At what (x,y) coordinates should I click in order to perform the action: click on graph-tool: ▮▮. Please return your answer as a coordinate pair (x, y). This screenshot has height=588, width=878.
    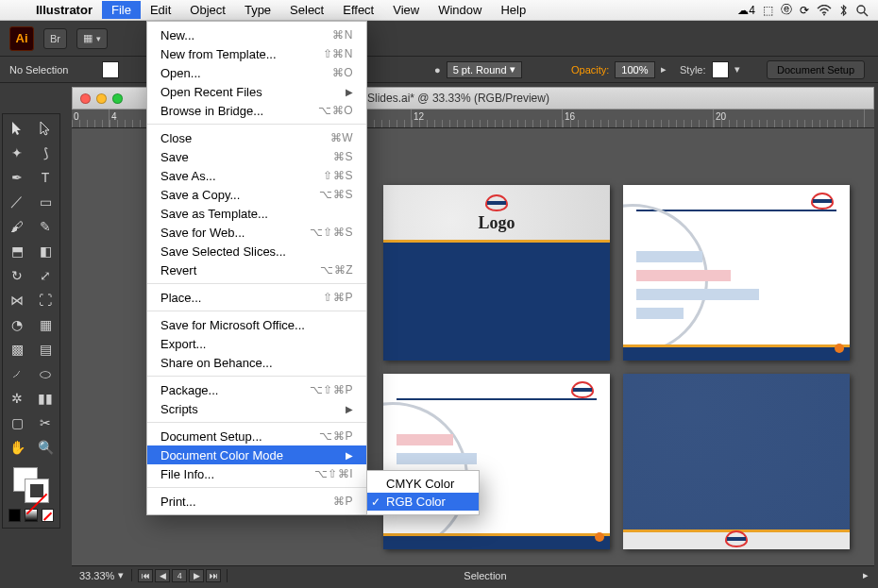
    Looking at the image, I should click on (45, 398).